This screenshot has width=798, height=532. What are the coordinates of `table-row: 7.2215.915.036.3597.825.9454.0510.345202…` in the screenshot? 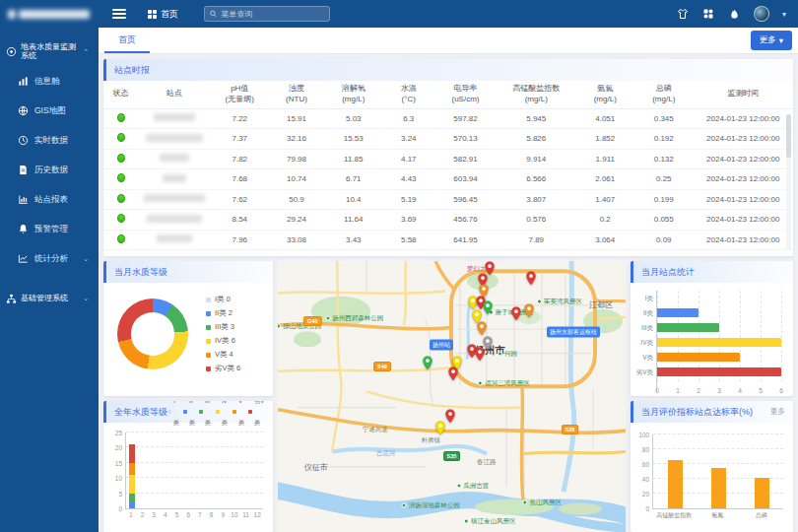 It's located at (448, 120).